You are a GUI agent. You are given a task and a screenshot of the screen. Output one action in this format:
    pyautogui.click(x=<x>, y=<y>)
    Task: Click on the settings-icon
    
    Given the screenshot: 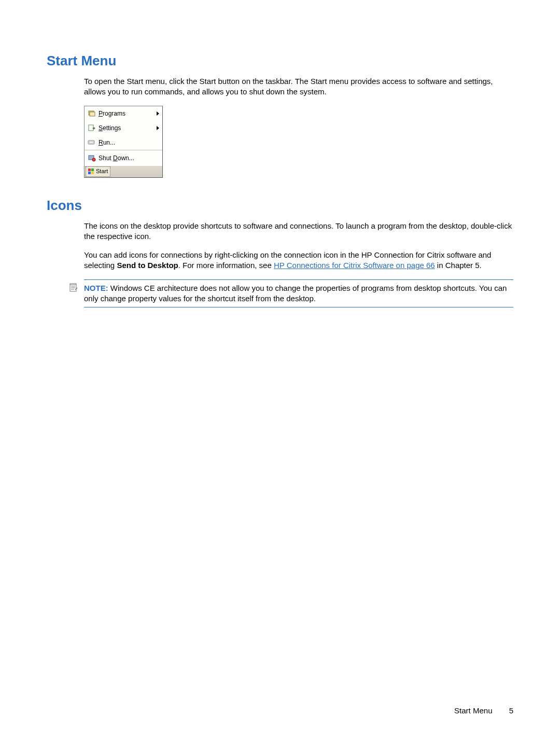 What is the action you would take?
    pyautogui.click(x=92, y=128)
    